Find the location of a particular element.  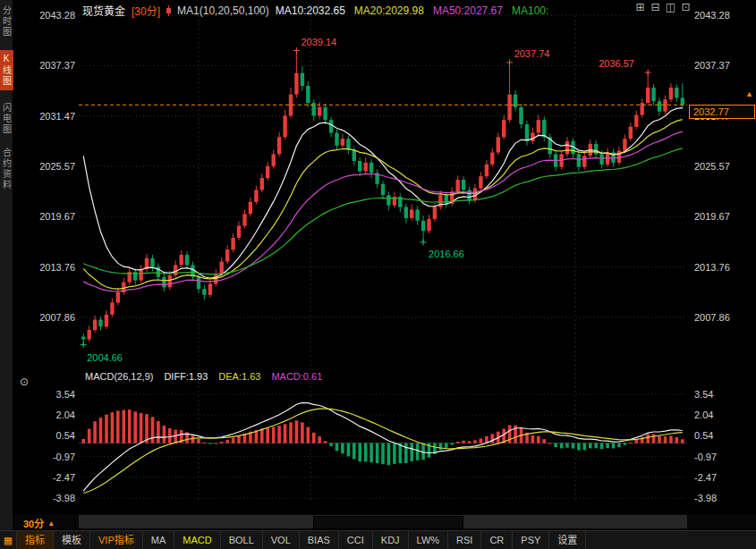

price-tick-left: 2043.28 is located at coordinates (54, 15).